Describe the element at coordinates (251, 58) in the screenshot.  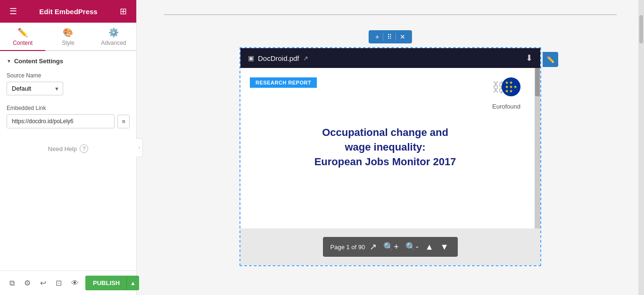
I see `pdf-doc-icon: ▣` at that location.